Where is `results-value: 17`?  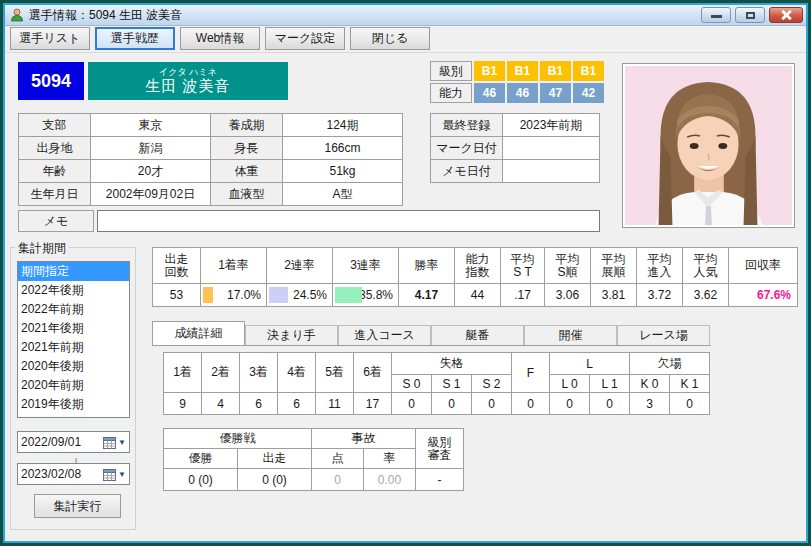 results-value: 17 is located at coordinates (373, 404).